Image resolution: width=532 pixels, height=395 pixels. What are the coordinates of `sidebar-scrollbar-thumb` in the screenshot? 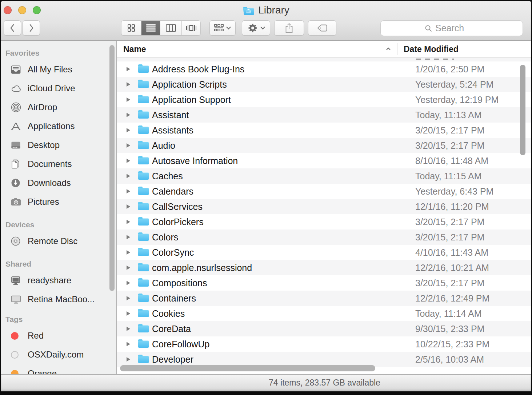 It's located at (112, 168).